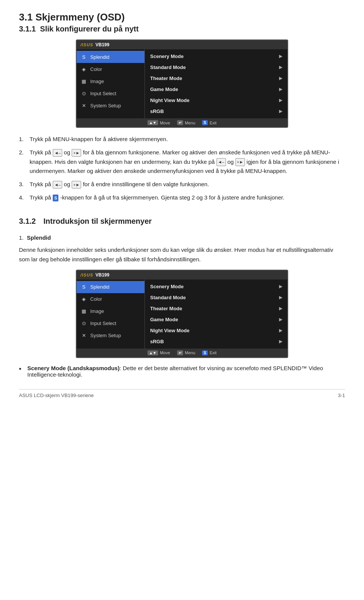 This screenshot has height=600, width=364. I want to click on exit-icon-1: S, so click(205, 123).